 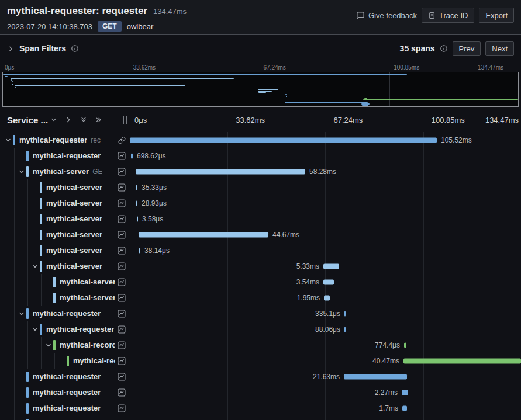 I want to click on span-timeline-cell: 28.93μs, so click(x=325, y=203).